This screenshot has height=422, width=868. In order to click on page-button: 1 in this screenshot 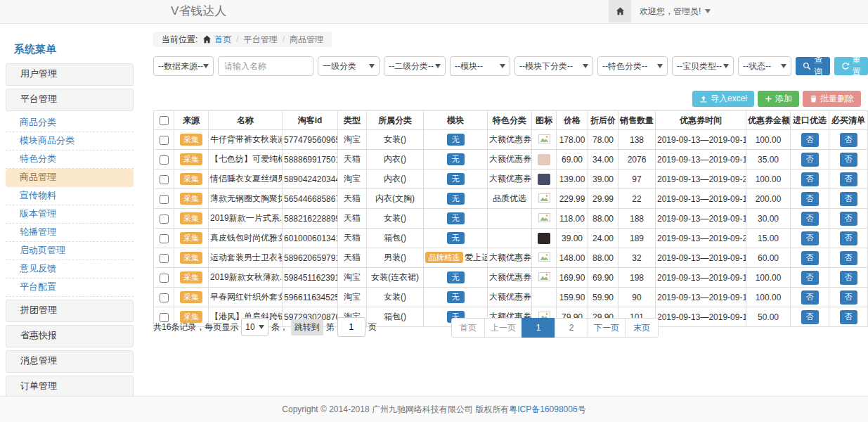, I will do `click(538, 328)`.